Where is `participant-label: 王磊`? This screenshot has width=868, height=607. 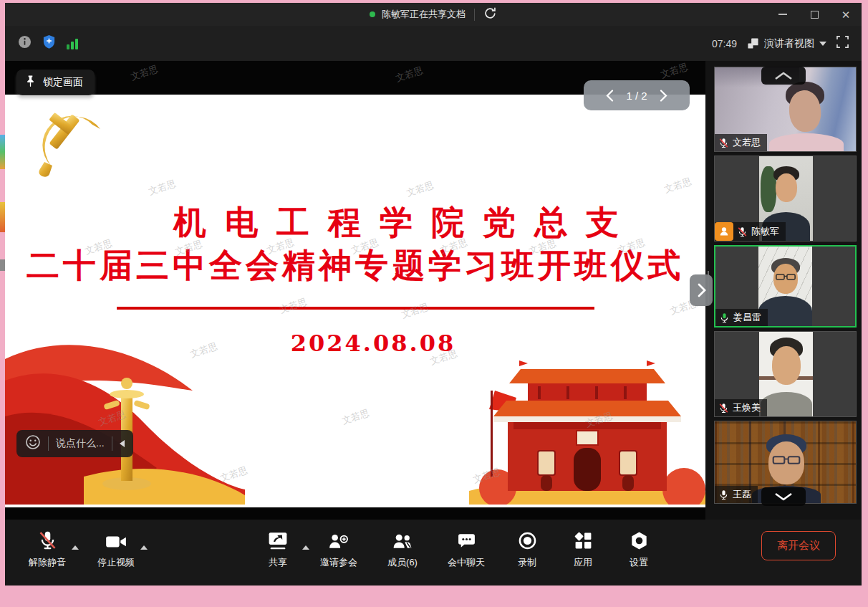 participant-label: 王磊 is located at coordinates (736, 494).